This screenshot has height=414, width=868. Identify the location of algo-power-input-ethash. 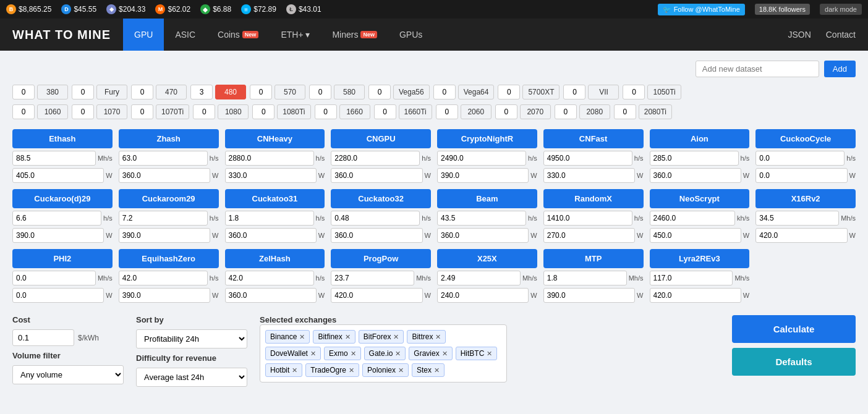
(58, 175).